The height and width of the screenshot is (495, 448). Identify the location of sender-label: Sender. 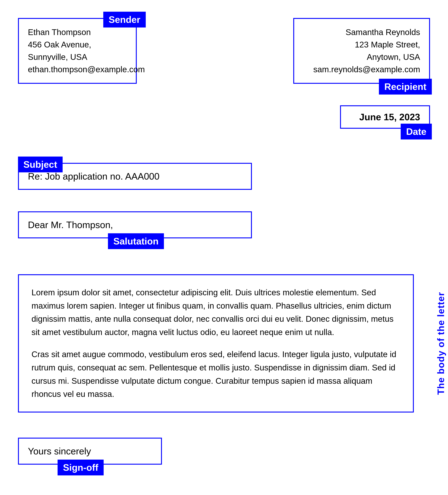
(124, 20).